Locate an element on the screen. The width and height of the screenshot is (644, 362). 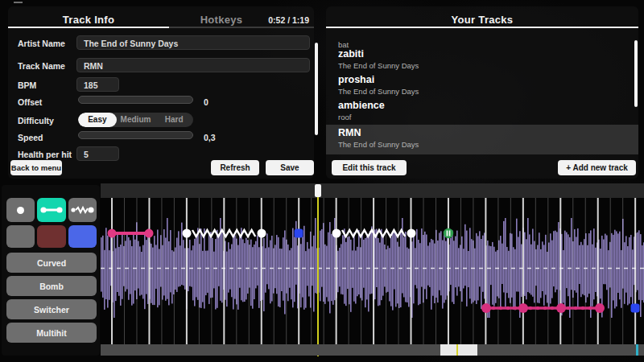
minimap-thumb is located at coordinates (459, 350).